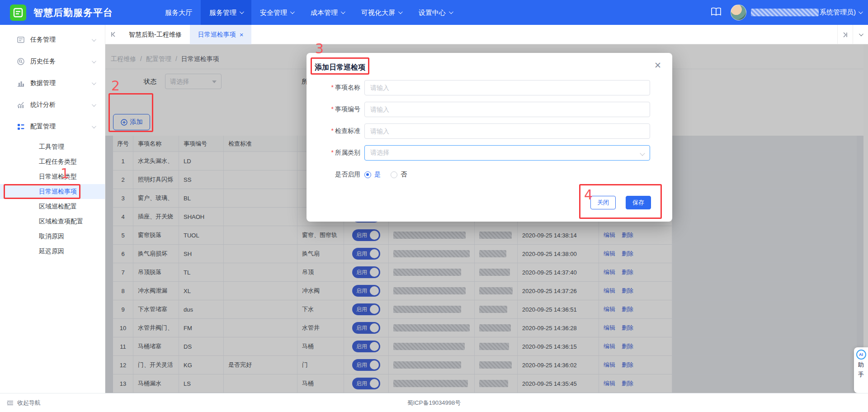  What do you see at coordinates (21, 127) in the screenshot?
I see `config-grid-icon` at bounding box center [21, 127].